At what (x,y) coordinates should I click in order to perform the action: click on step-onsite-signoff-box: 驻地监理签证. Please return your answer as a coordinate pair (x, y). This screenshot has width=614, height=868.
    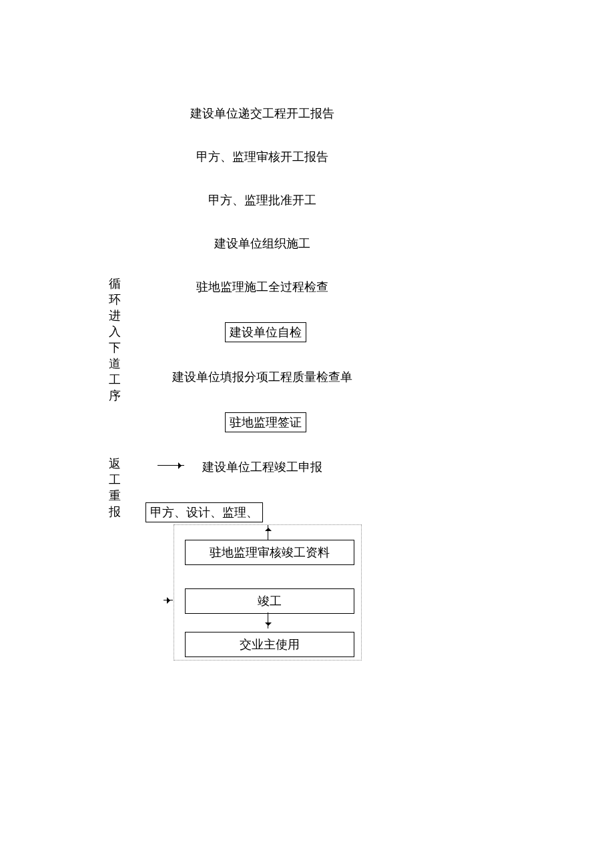
    Looking at the image, I should click on (266, 422).